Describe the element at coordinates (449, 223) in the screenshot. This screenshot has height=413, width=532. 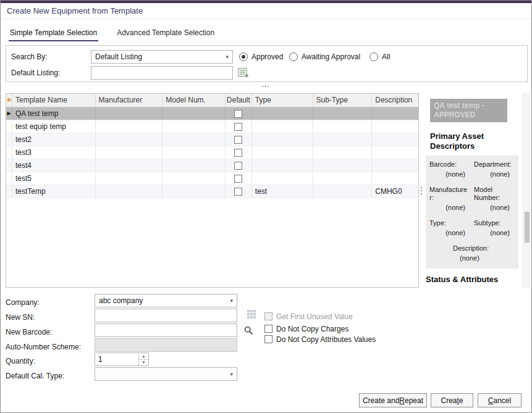
I see `field-label: Type:` at that location.